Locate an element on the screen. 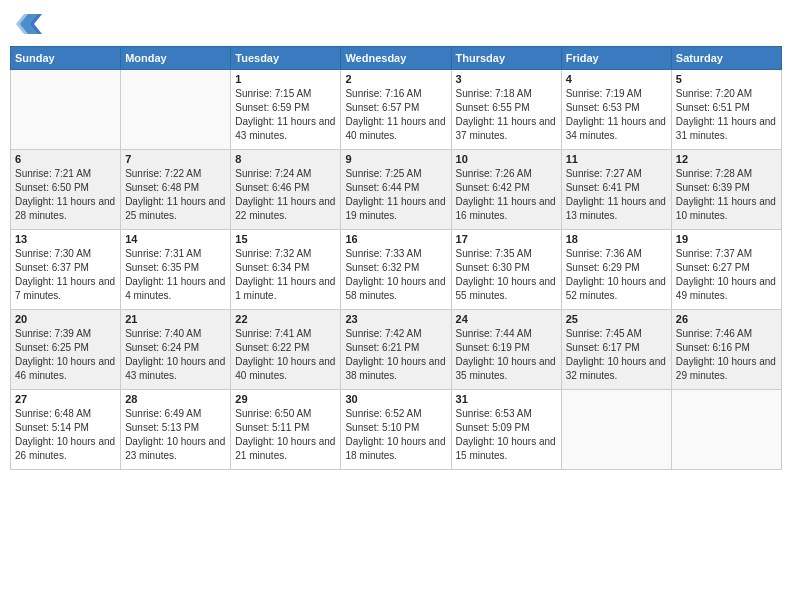  day-info: Sunrise: 7:41 AMSunset: 6:22 PMDaylight:… is located at coordinates (286, 355).